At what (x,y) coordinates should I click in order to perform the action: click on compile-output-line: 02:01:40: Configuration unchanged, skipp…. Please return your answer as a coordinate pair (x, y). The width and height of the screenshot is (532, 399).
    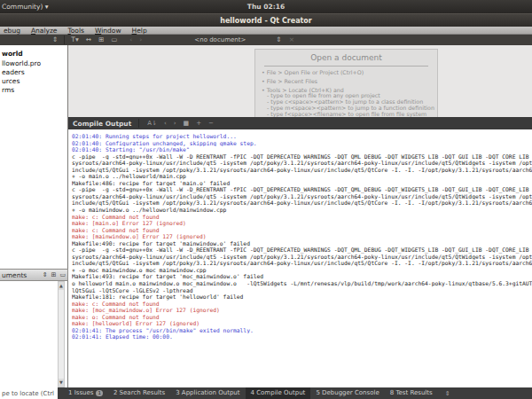
    Looking at the image, I should click on (301, 144).